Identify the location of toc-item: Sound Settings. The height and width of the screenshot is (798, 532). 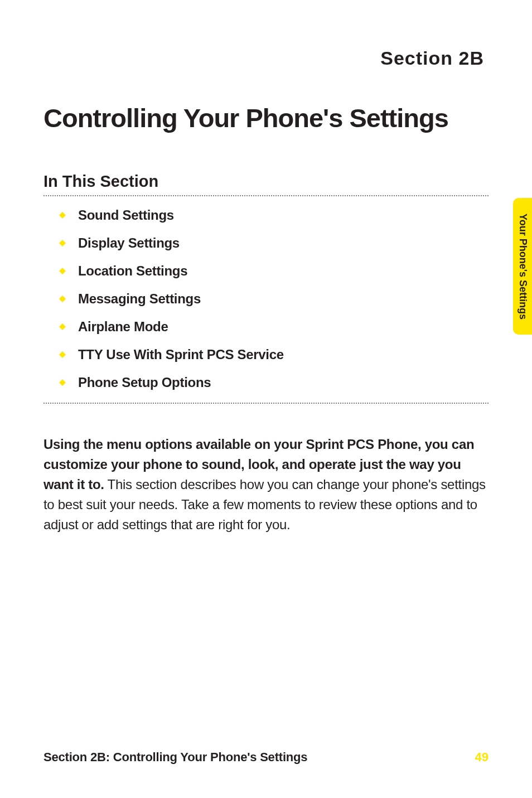
(266, 215).